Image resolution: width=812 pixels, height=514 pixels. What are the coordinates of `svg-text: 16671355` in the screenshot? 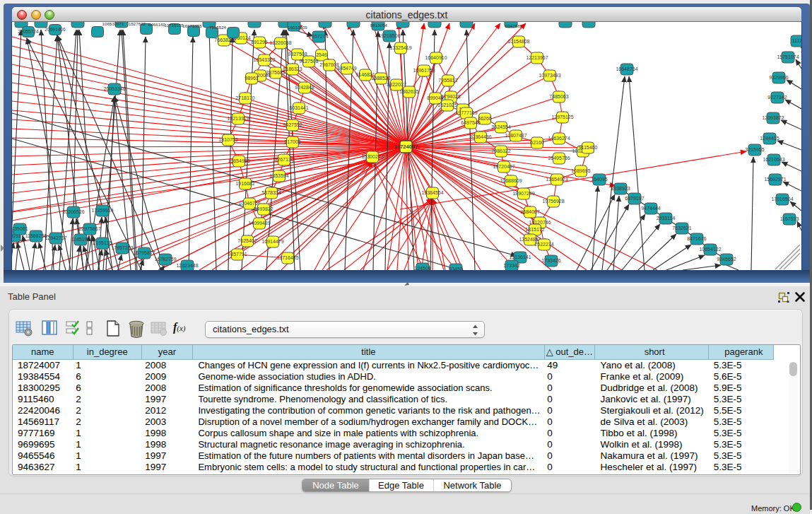 It's located at (192, 25).